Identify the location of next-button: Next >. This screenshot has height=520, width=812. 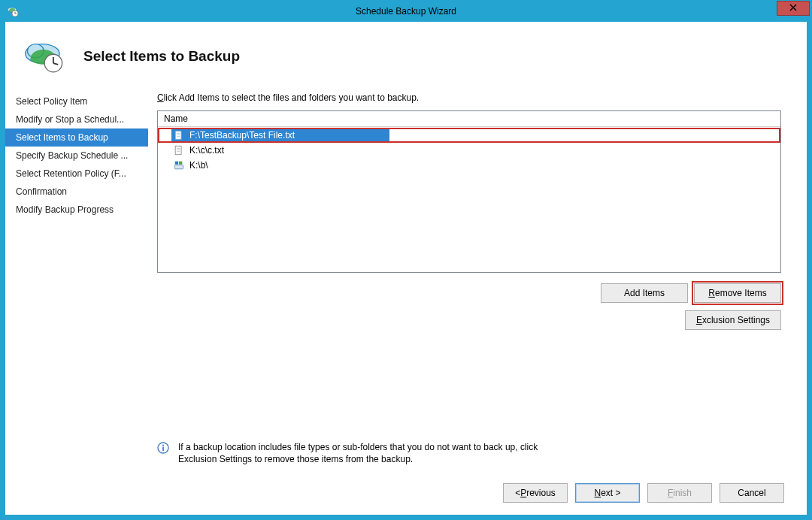
(607, 493).